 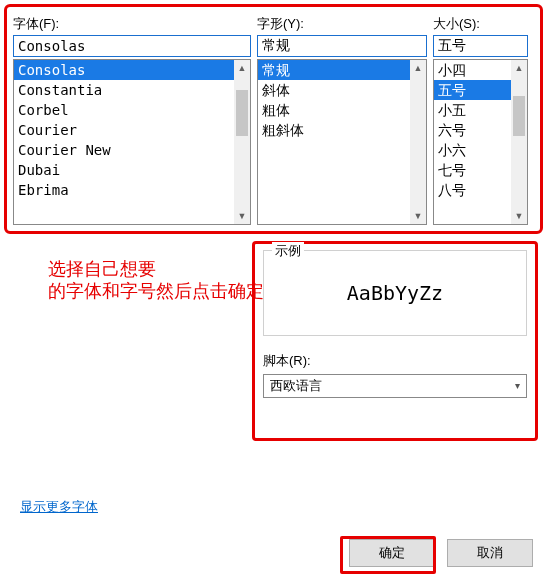 I want to click on script-label: 脚本(R):, so click(x=395, y=361).